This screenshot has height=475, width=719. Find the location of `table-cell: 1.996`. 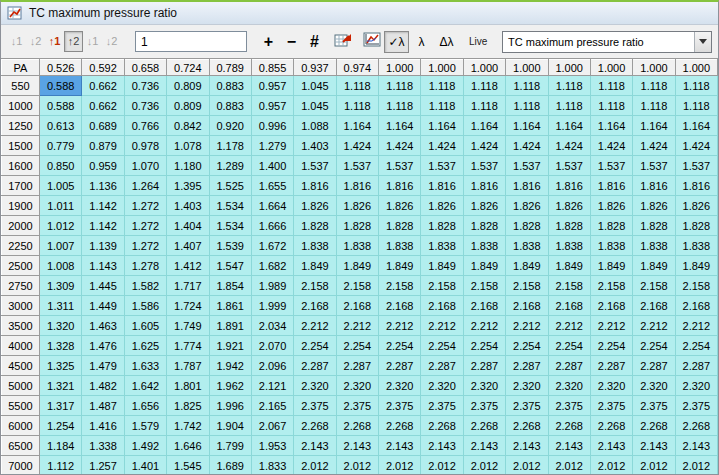

table-cell: 1.996 is located at coordinates (230, 406).